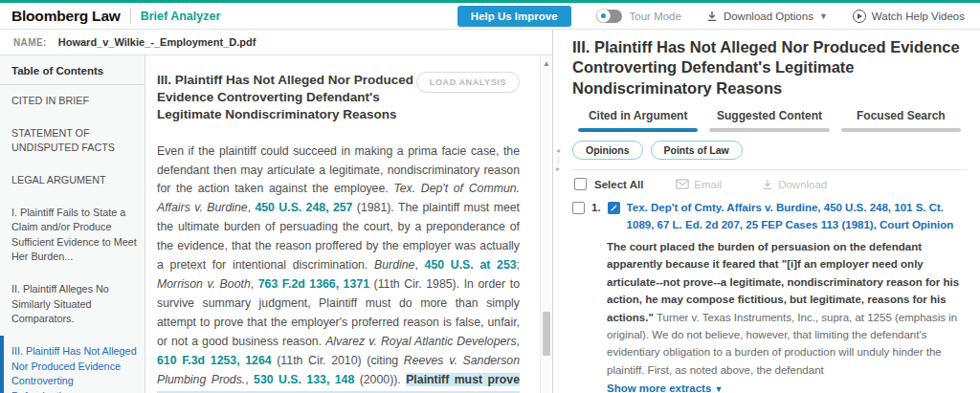 This screenshot has height=393, width=980. Describe the element at coordinates (130, 16) in the screenshot. I see `logo-divider` at that location.